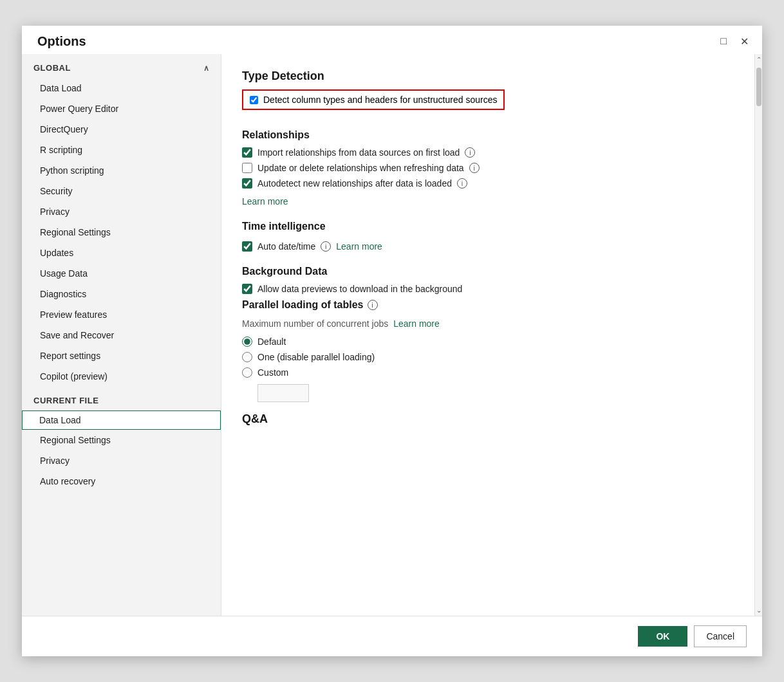 The height and width of the screenshot is (682, 784). I want to click on sidebar-item-usage-data: Usage Data, so click(121, 273).